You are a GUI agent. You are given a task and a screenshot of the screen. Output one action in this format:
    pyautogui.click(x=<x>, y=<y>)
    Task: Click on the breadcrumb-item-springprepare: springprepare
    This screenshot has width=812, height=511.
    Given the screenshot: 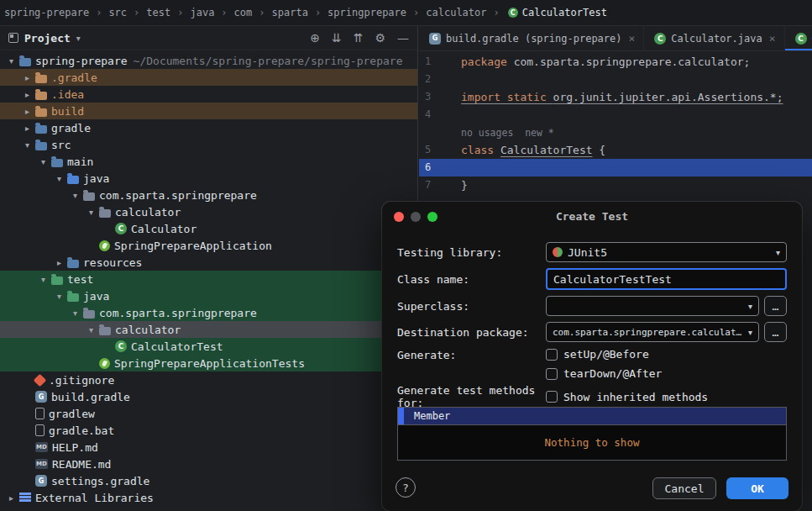 What is the action you would take?
    pyautogui.click(x=367, y=13)
    